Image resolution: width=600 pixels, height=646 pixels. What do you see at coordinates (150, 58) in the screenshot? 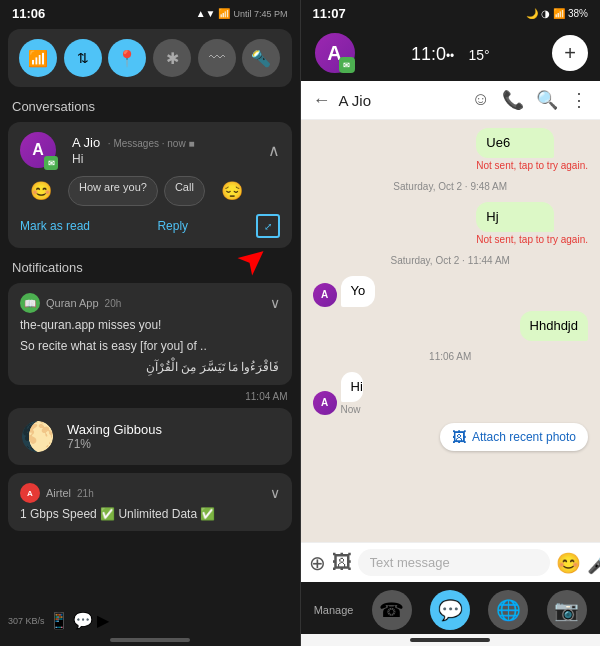
I see `quick-settings-row: 📶 ⇅ 📍 ✱ 〰 🔦` at bounding box center [150, 58].